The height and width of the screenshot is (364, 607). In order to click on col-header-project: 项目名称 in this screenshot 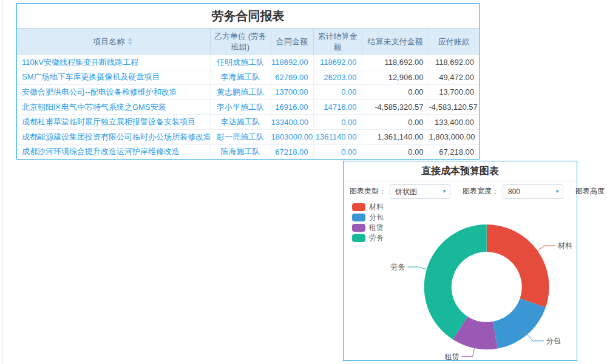, I will do `click(114, 42)`.